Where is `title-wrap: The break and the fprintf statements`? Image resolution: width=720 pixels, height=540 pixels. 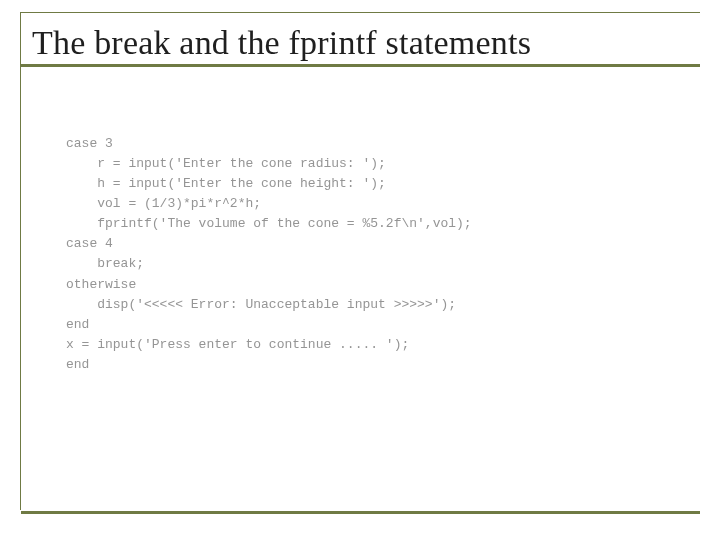
title-wrap: The break and the fprintf statements is located at coordinates (360, 42).